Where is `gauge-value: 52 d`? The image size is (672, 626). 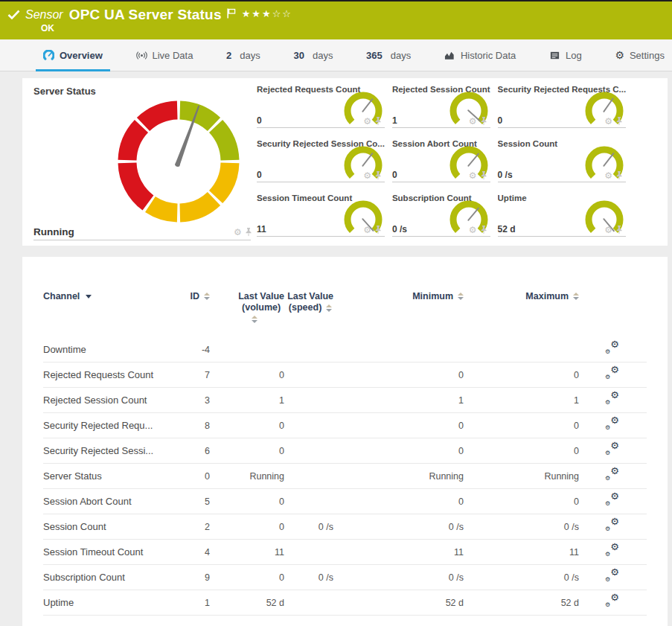 gauge-value: 52 d is located at coordinates (507, 229).